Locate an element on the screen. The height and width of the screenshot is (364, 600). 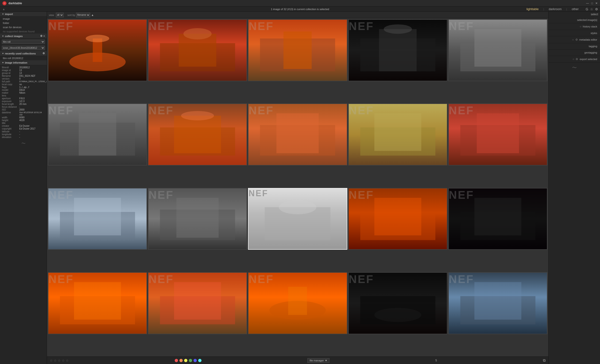
no-devices-found: no supported devices found is located at coordinates (23, 32).